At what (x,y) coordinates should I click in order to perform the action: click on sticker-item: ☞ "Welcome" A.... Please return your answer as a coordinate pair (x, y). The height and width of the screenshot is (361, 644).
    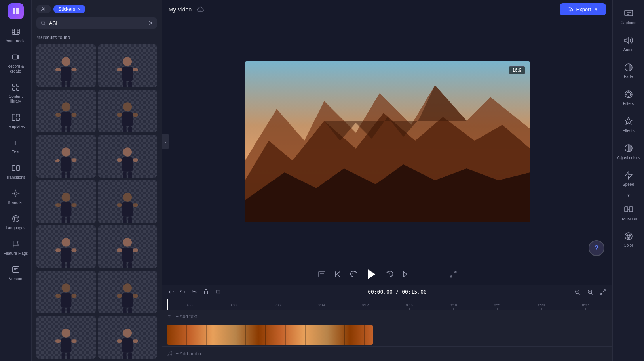
    Looking at the image, I should click on (66, 66).